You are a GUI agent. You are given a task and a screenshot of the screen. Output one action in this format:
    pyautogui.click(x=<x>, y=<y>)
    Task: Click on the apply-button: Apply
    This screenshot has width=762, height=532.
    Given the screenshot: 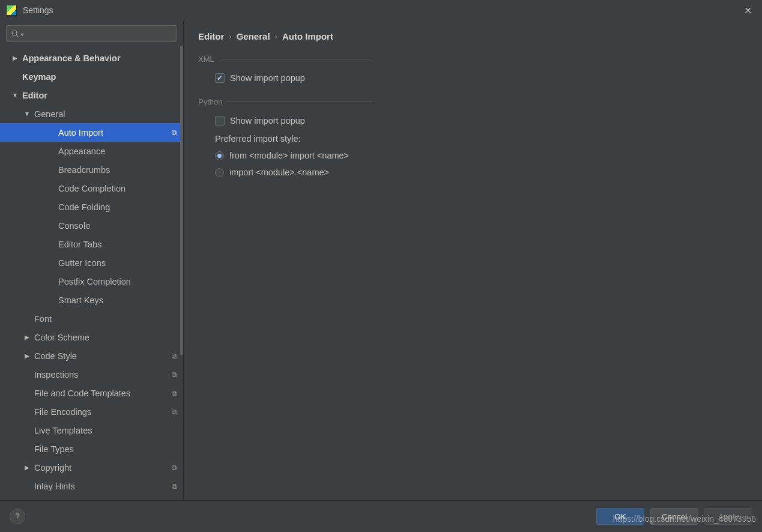 What is the action you would take?
    pyautogui.click(x=728, y=516)
    